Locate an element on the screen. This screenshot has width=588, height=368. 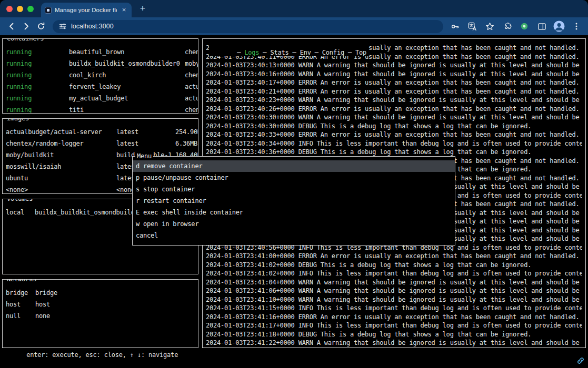
profile-avatar is located at coordinates (559, 26).